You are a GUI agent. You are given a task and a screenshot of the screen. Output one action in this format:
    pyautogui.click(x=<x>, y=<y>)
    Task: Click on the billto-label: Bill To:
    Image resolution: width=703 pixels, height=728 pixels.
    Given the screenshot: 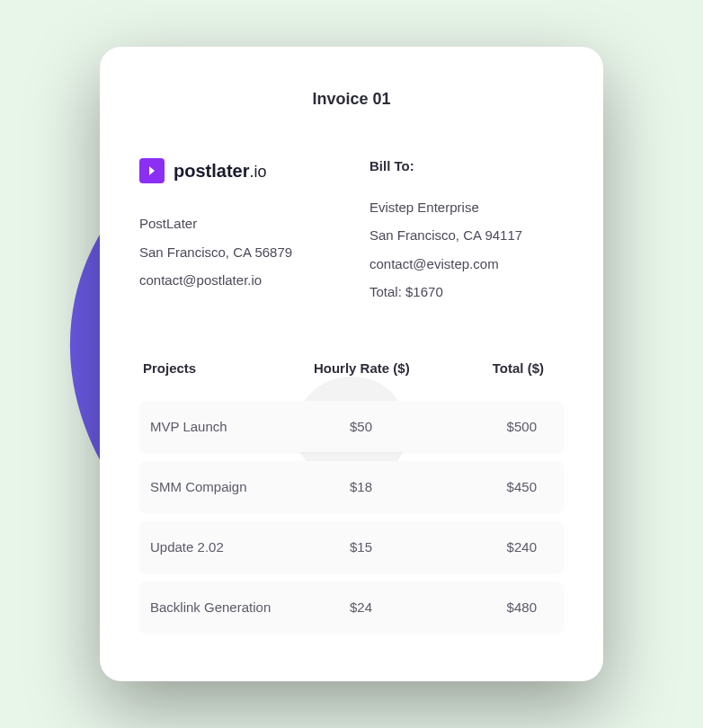 What is the action you would take?
    pyautogui.click(x=467, y=166)
    